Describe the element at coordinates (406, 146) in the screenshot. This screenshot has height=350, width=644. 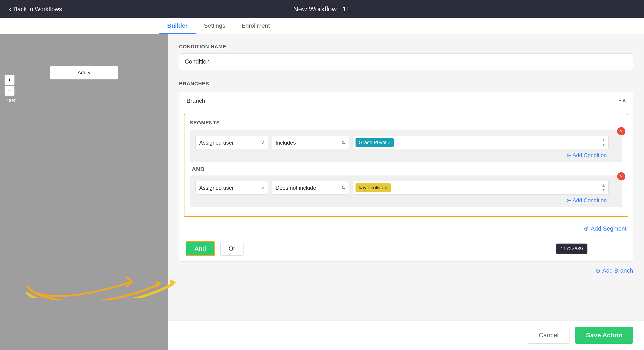
I see `condition-block-1: × Assigned user ∨ Includes` at that location.